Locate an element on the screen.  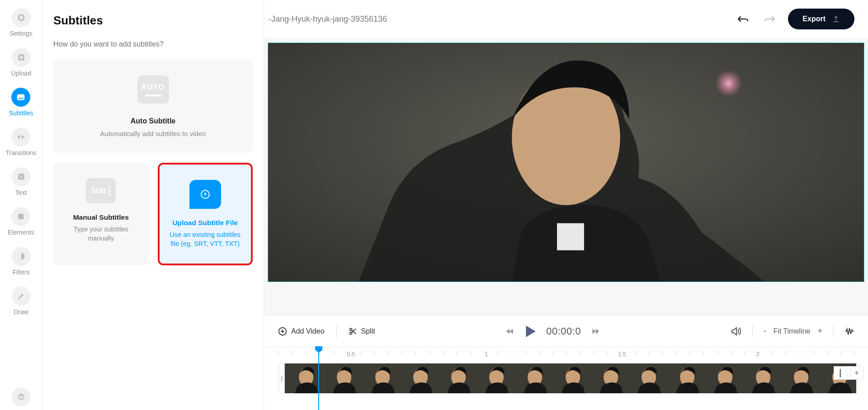
nav-label: Transitions is located at coordinates (21, 153).